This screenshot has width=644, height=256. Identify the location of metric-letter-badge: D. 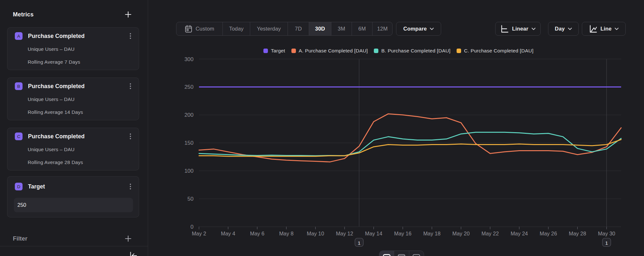
(19, 187).